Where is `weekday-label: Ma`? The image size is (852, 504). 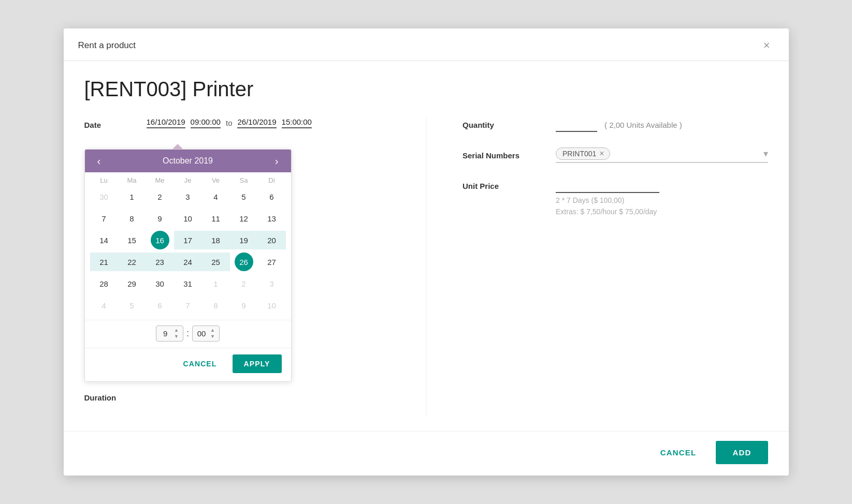 weekday-label: Ma is located at coordinates (132, 180).